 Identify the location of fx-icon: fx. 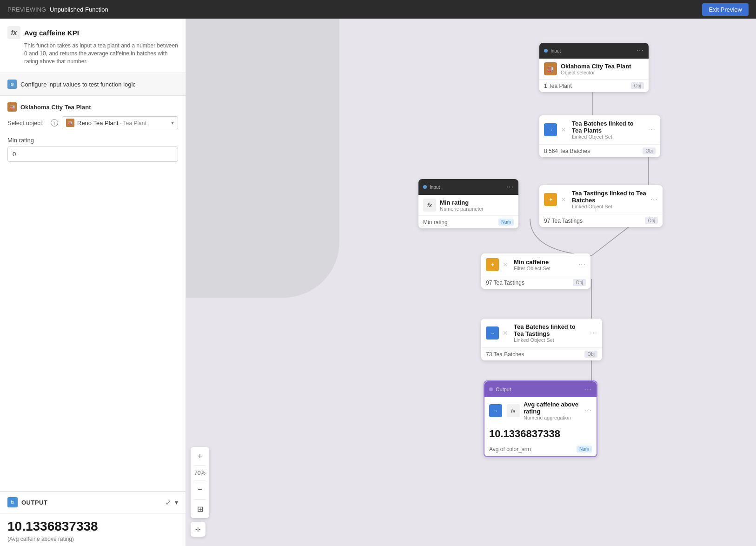
(14, 33).